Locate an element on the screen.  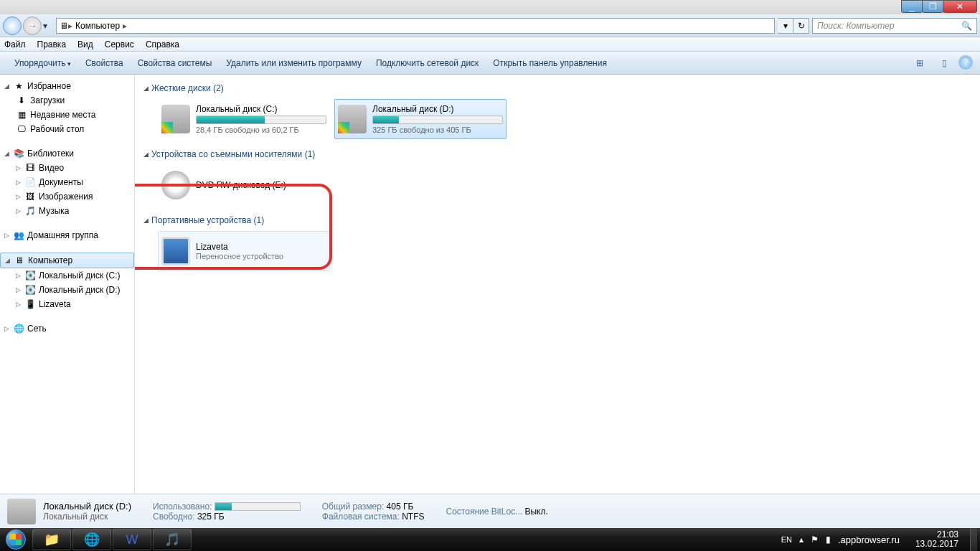
sidebar-desktop: 🖵Рабочий стол is located at coordinates (67, 129).